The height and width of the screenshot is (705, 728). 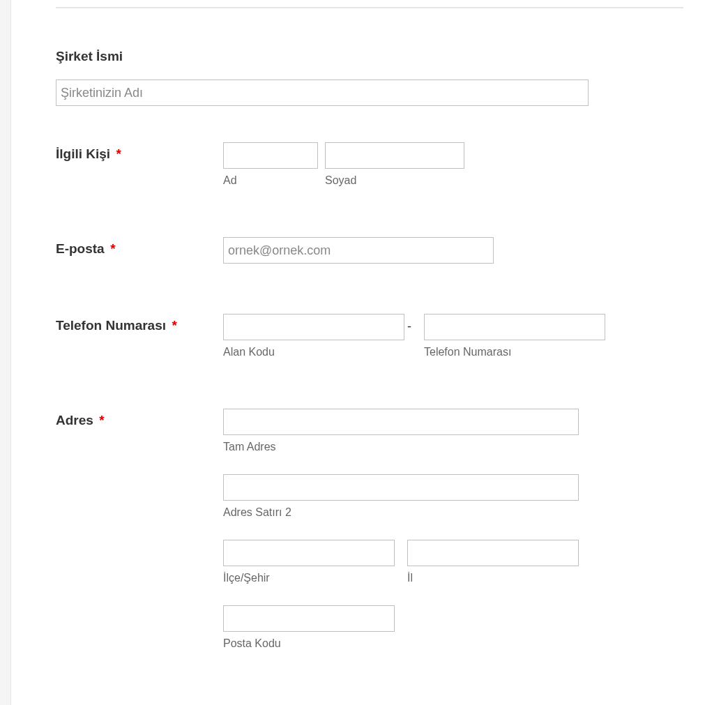 I want to click on address-state-sublabel: İl, so click(x=493, y=578).